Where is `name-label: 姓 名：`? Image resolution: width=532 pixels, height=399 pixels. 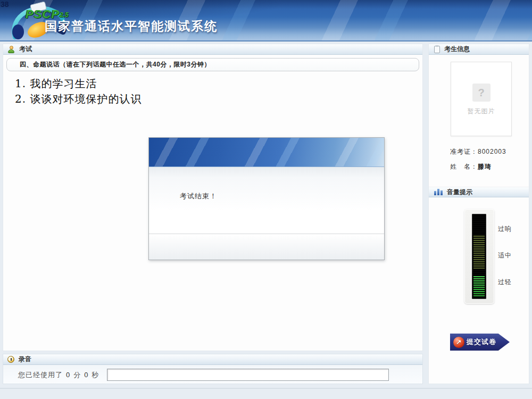
name-label: 姓 名： is located at coordinates (464, 167).